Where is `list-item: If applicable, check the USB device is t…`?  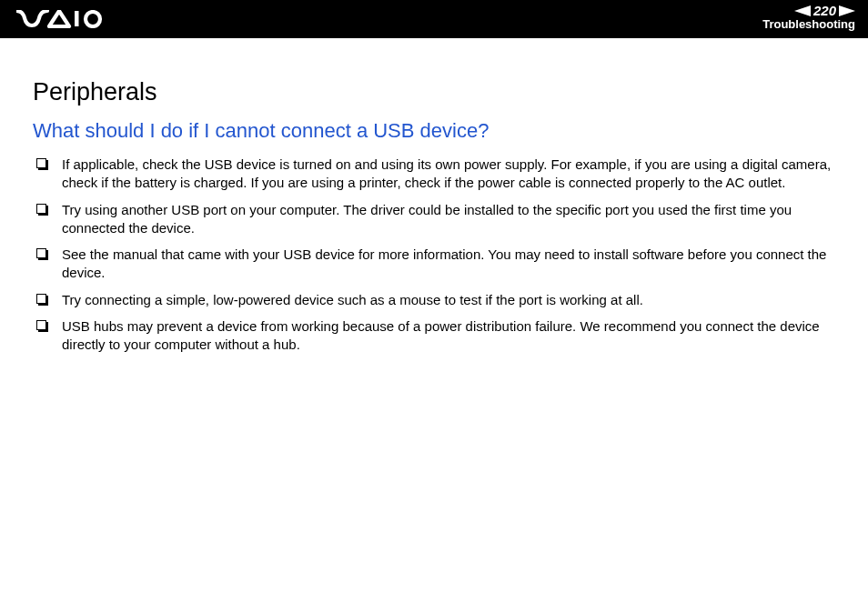 list-item: If applicable, check the USB device is t… is located at coordinates (434, 175).